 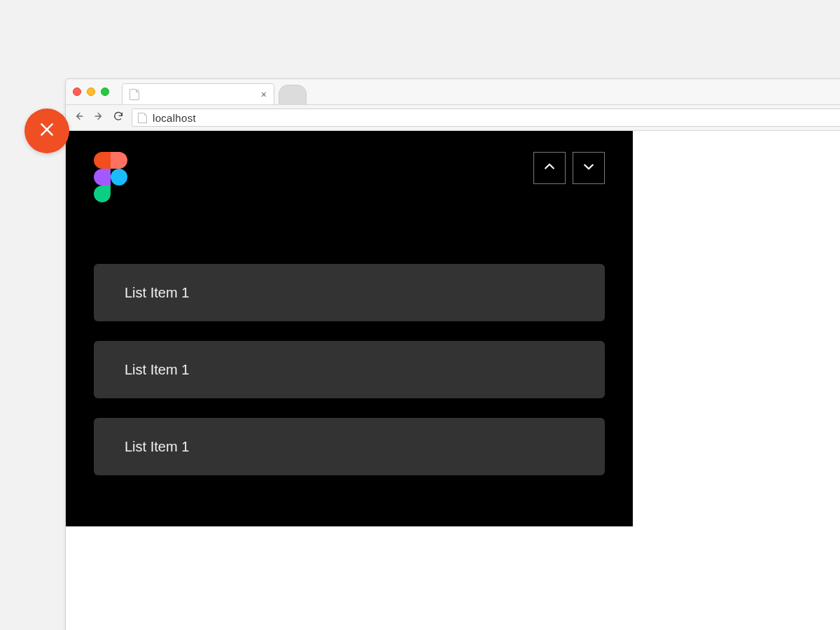 I want to click on window-zoom-button, so click(x=105, y=92).